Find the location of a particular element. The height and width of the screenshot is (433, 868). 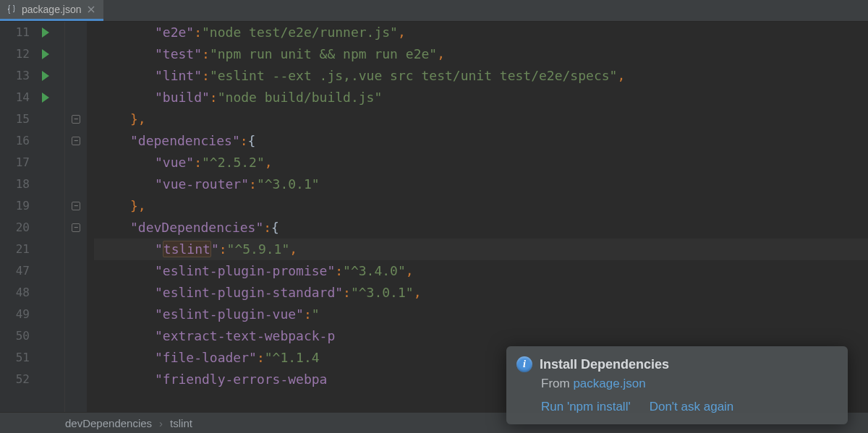

line-number: 52 is located at coordinates (29, 380).